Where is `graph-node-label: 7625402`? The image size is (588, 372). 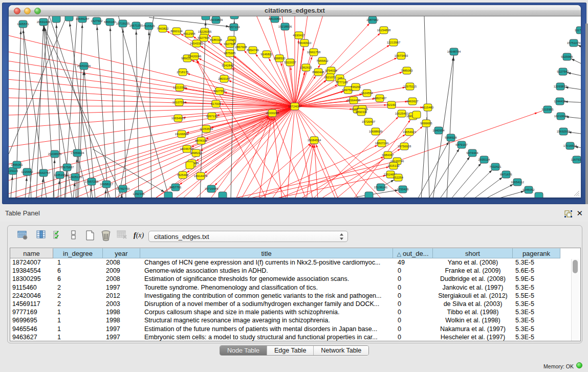
graph-node-label: 7625402 is located at coordinates (183, 175).